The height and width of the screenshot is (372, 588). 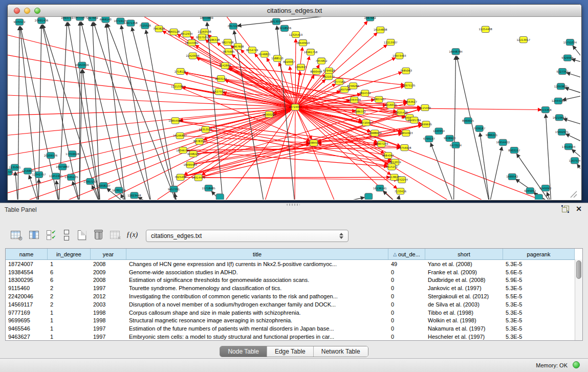 What do you see at coordinates (41, 20) in the screenshot?
I see `graph-node: 20691406` at bounding box center [41, 20].